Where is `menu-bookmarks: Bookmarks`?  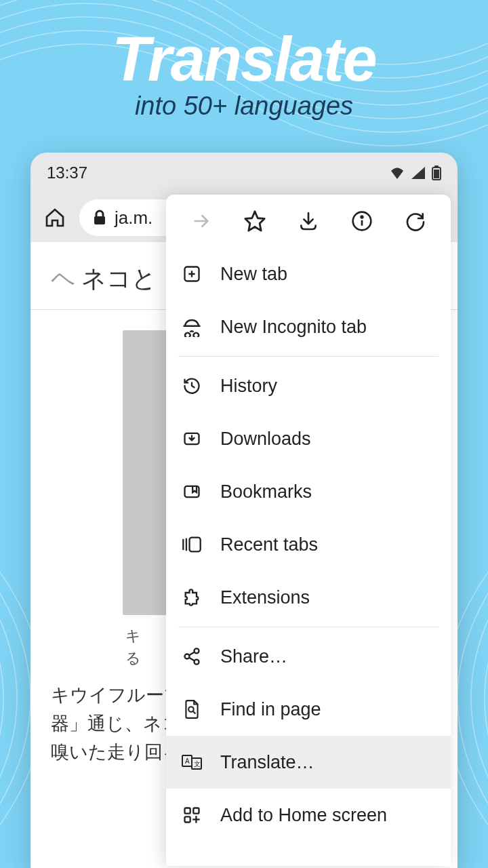 menu-bookmarks: Bookmarks is located at coordinates (308, 492).